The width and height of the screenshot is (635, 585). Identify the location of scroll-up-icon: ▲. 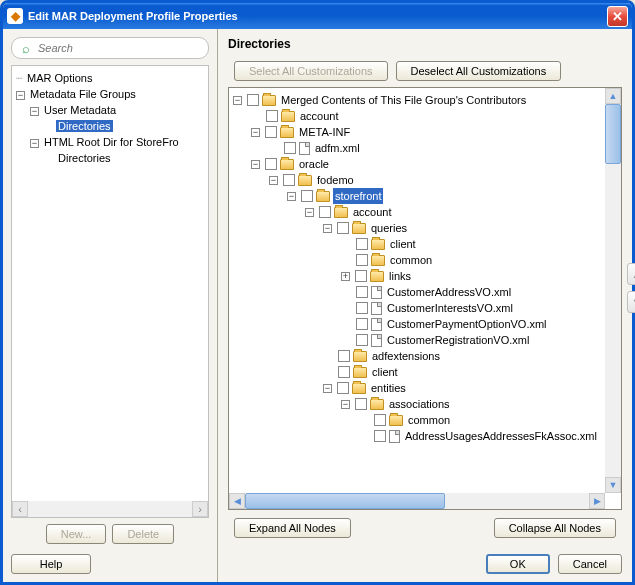
(613, 96).